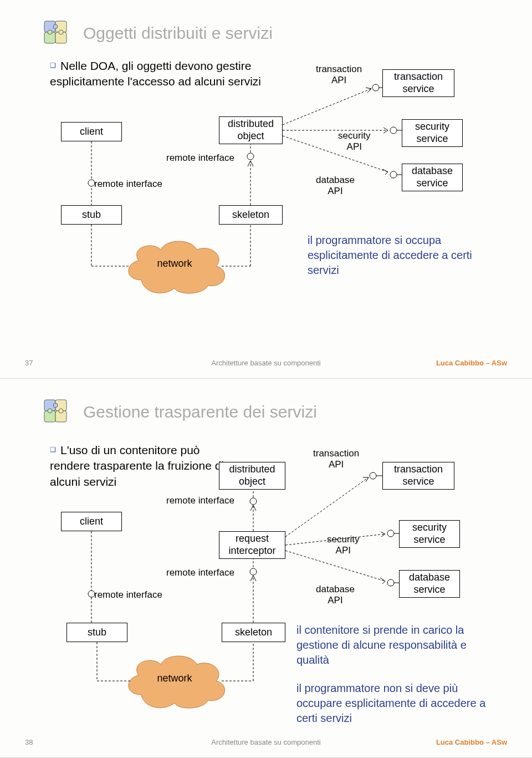 This screenshot has height=758, width=532. I want to click on slide1-title: Oggetti distribuiti e servizi, so click(178, 33).